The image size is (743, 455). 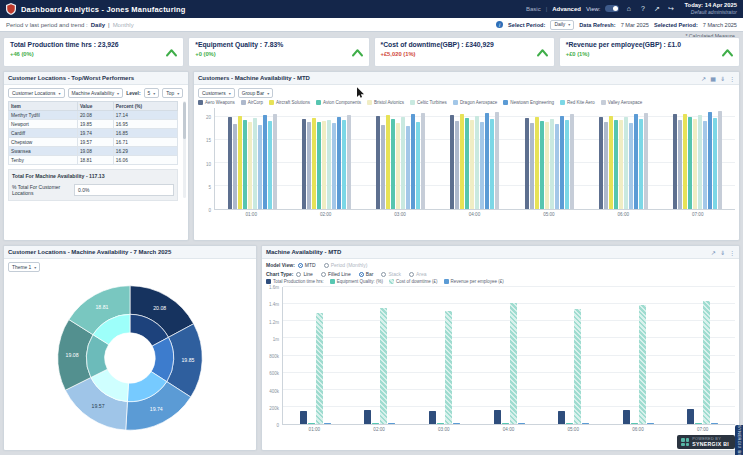 What do you see at coordinates (95, 106) in the screenshot?
I see `column-header: Value` at bounding box center [95, 106].